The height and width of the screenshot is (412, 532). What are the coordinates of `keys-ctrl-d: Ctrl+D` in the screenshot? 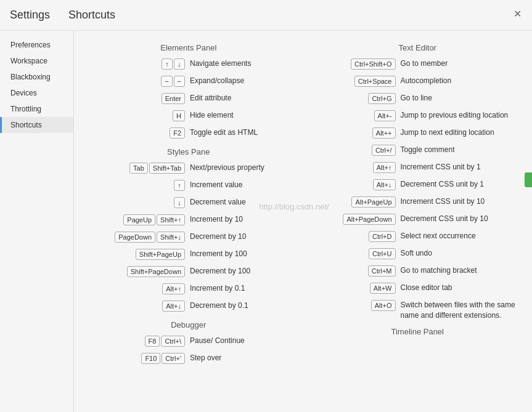 It's located at (356, 236).